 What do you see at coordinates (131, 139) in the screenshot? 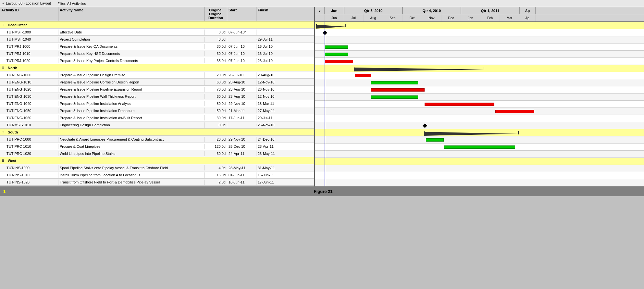
I see `cell-activity-name: Negotiate & Award Linepipes Procurement …` at bounding box center [131, 139].